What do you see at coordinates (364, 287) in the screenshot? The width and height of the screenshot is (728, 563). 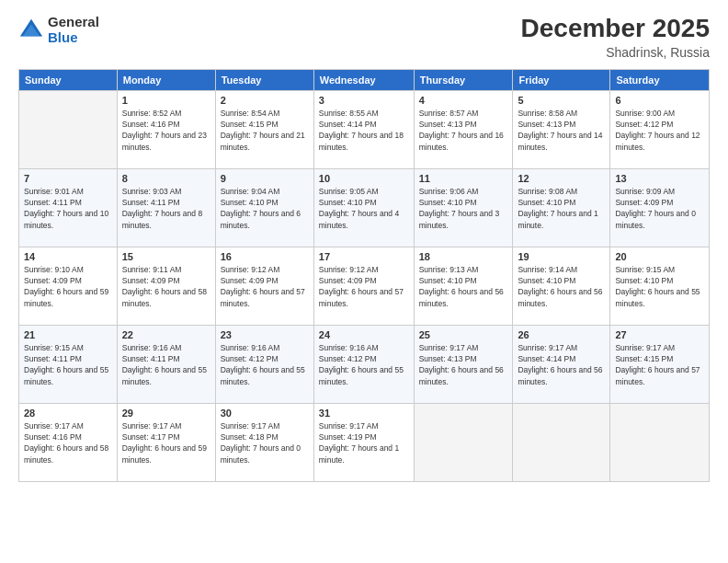 I see `cell-detail: Sunrise: 9:12 AMSunset: 4:09 PMDaylight:…` at bounding box center [364, 287].